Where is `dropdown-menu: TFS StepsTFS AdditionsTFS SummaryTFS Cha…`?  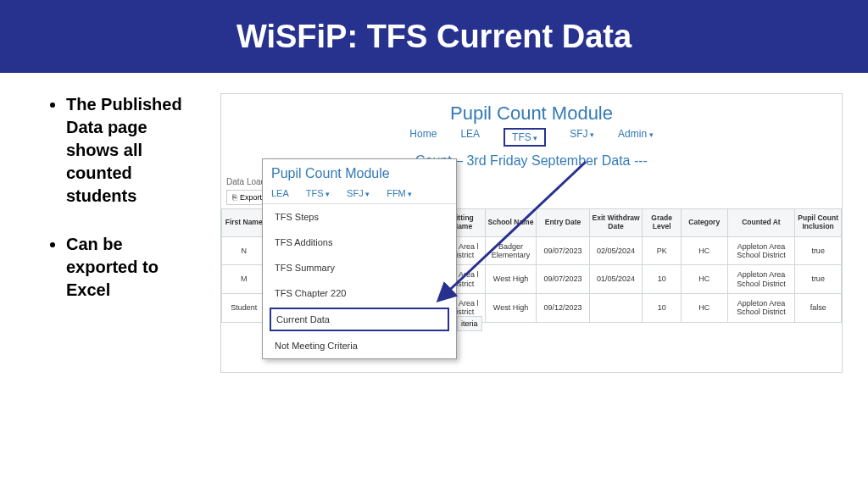 dropdown-menu: TFS StepsTFS AdditionsTFS SummaryTFS Cha… is located at coordinates (359, 281).